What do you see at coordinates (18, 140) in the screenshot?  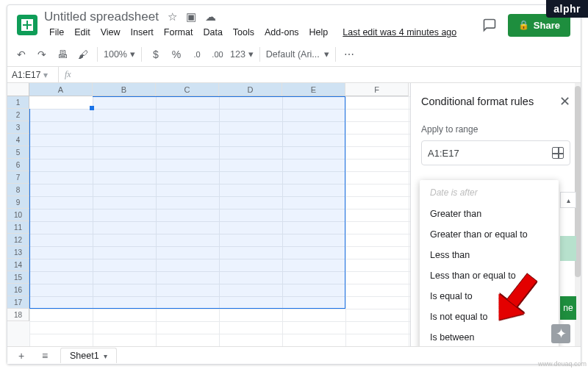 I see `row-header-4: 4` at bounding box center [18, 140].